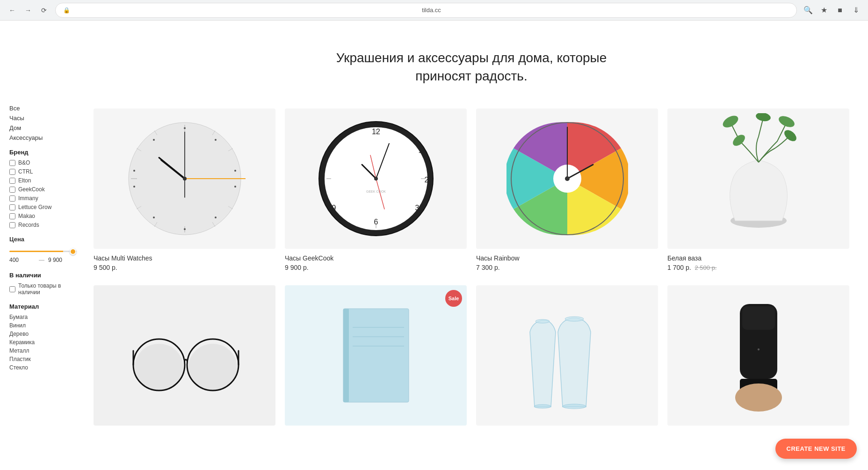  Describe the element at coordinates (816, 449) in the screenshot. I see `create-new-site-button: CREATE NEW SITE` at that location.